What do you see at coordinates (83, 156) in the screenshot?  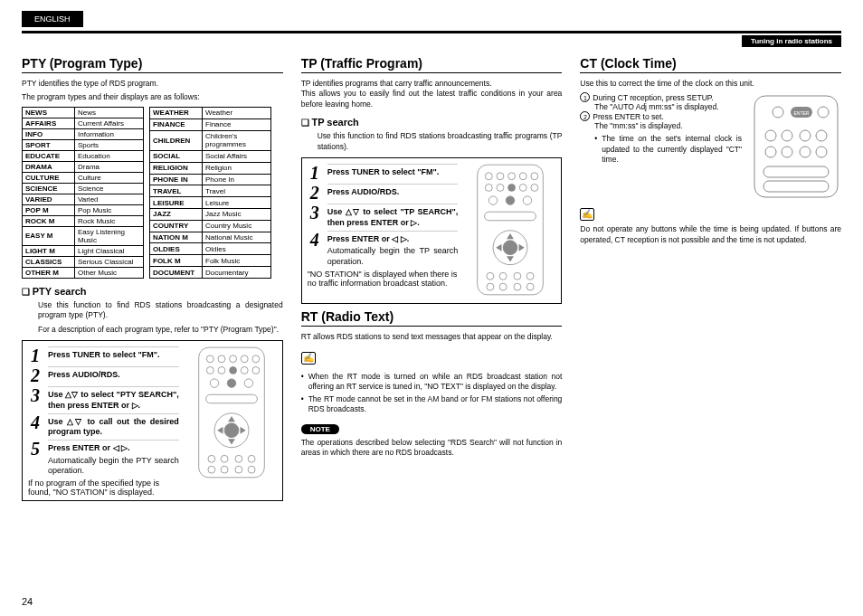 I see `pty-row: EDUCATEEducation` at bounding box center [83, 156].